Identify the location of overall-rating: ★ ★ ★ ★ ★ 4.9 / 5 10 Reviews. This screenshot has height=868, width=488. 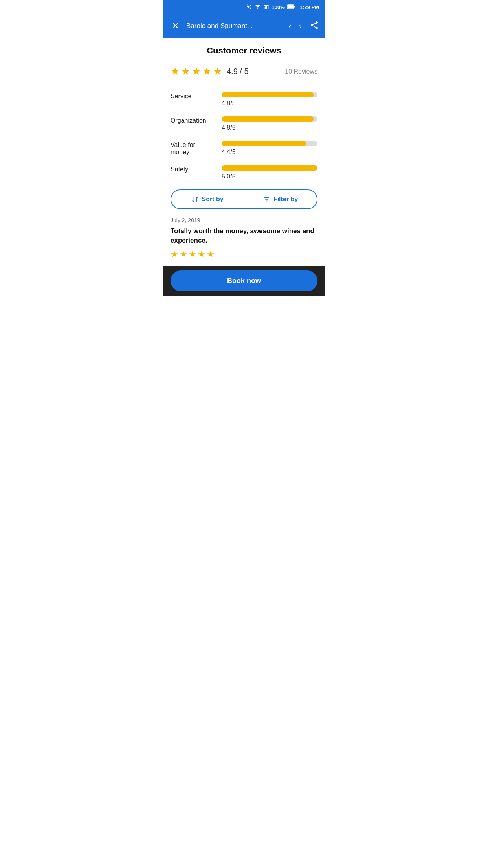
(244, 72).